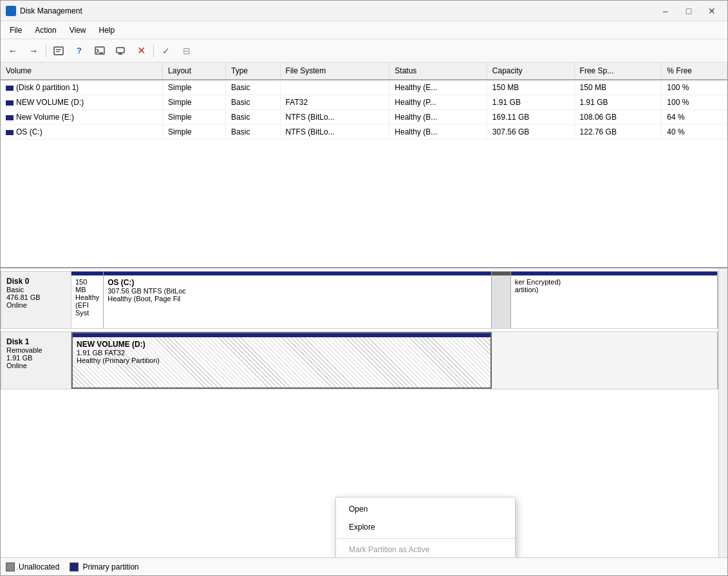  What do you see at coordinates (282, 362) in the screenshot?
I see `disk1-part-d-content: NEW VOLUME (D:) 1.91 GB FAT32 Healthy (P…` at bounding box center [282, 362].